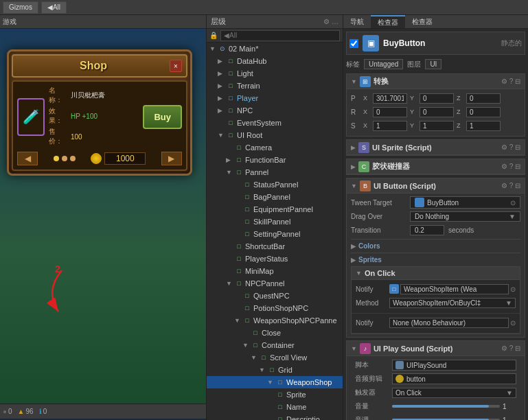  What do you see at coordinates (446, 406) in the screenshot?
I see `volume-slider` at bounding box center [446, 406].